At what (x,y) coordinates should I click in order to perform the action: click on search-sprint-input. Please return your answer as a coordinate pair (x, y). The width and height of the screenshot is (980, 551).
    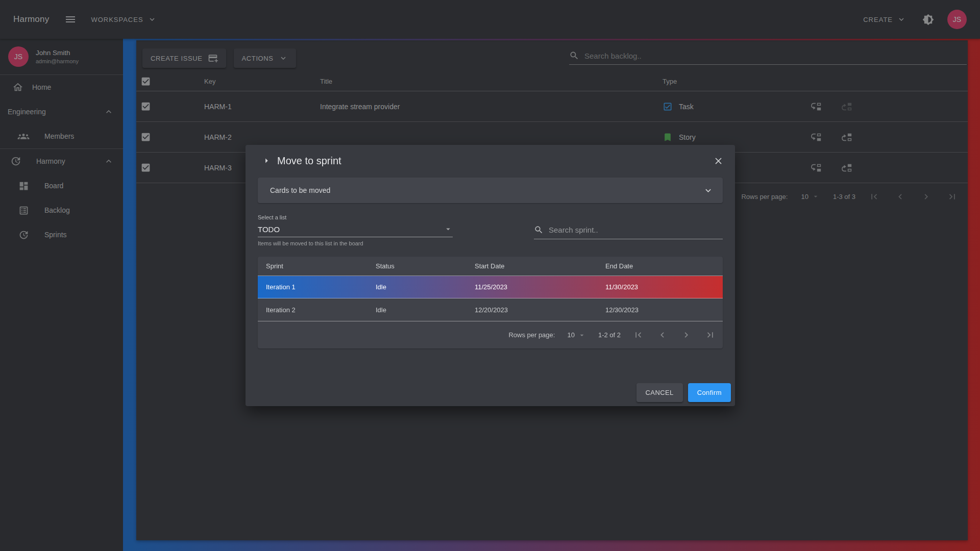
    Looking at the image, I should click on (636, 230).